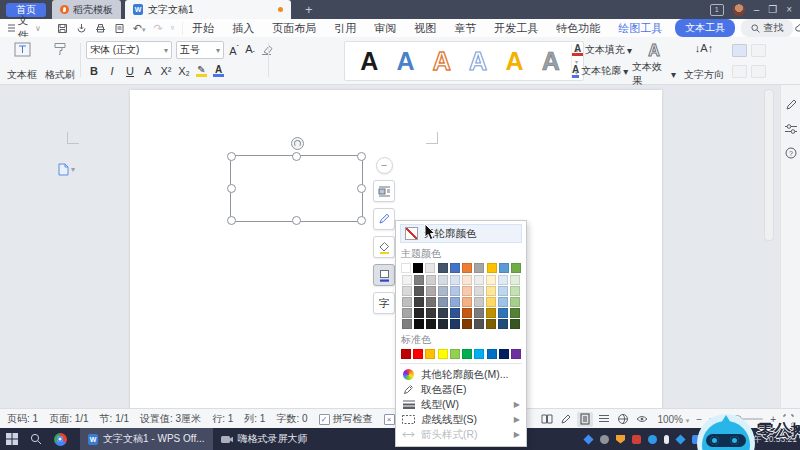 The image size is (800, 450). I want to click on rotate-handle, so click(298, 144).